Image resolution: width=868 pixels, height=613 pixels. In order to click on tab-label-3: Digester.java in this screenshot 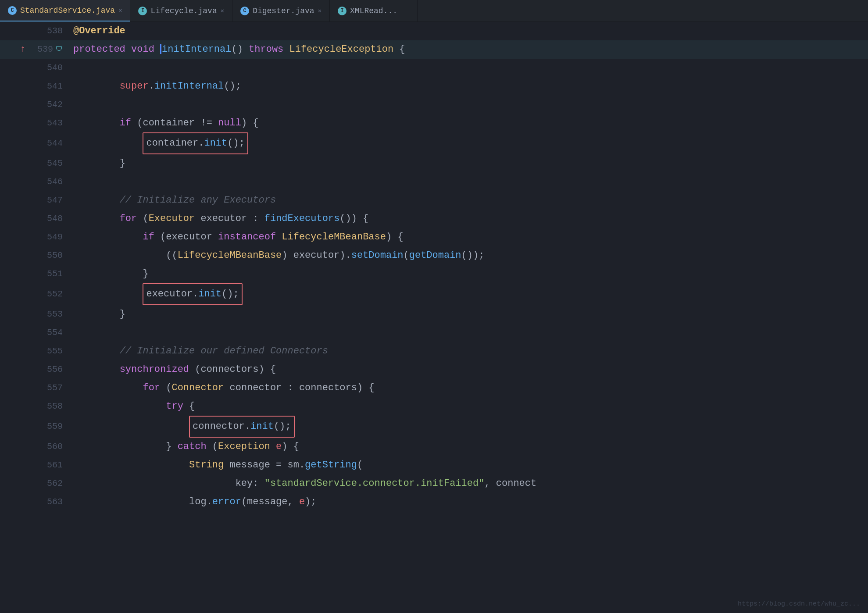, I will do `click(283, 11)`.